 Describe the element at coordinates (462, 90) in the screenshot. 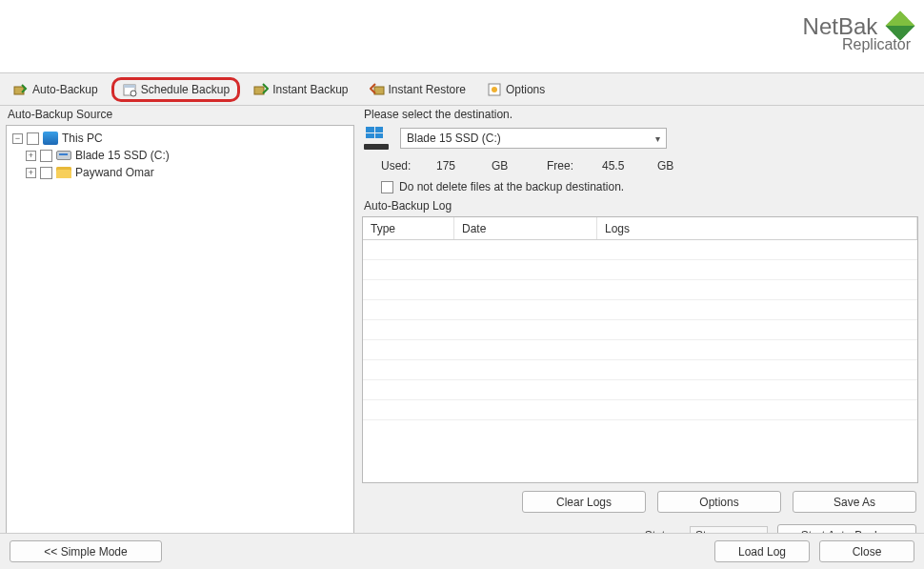

I see `main-toolbar: Auto-Backup Schedule Backup Instant Back…` at that location.